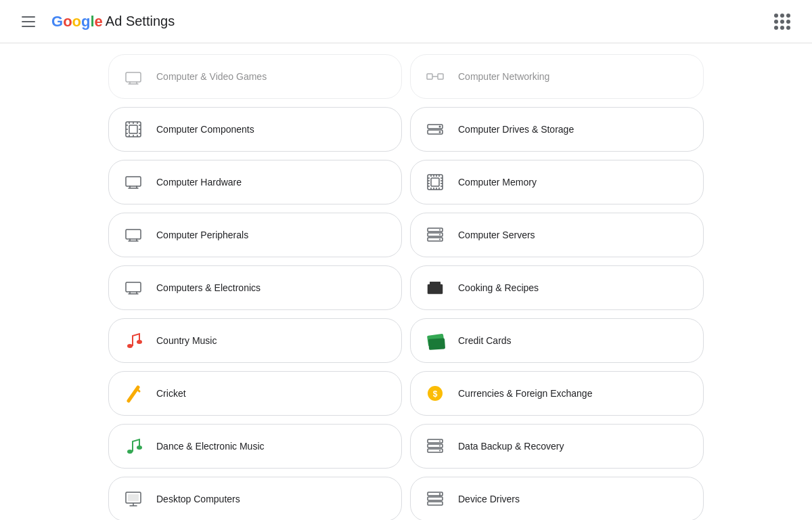 Image resolution: width=812 pixels, height=520 pixels. Describe the element at coordinates (133, 341) in the screenshot. I see `country-music-icon` at that location.